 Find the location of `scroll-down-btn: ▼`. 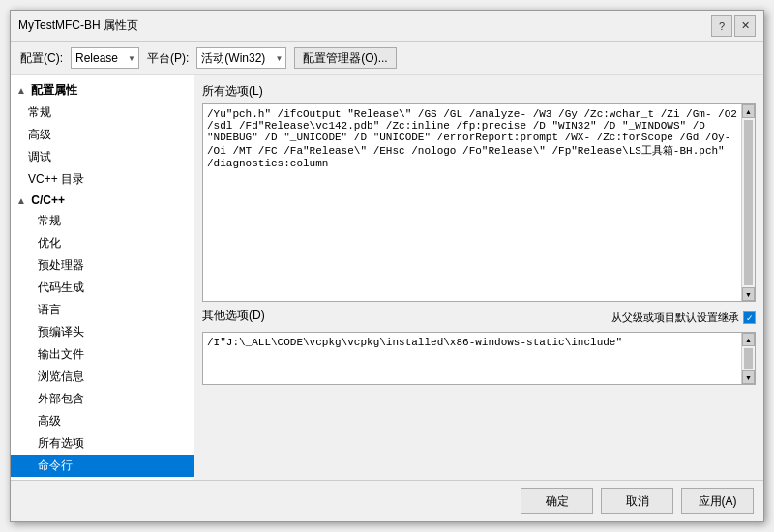

scroll-down-btn: ▼ is located at coordinates (749, 294).